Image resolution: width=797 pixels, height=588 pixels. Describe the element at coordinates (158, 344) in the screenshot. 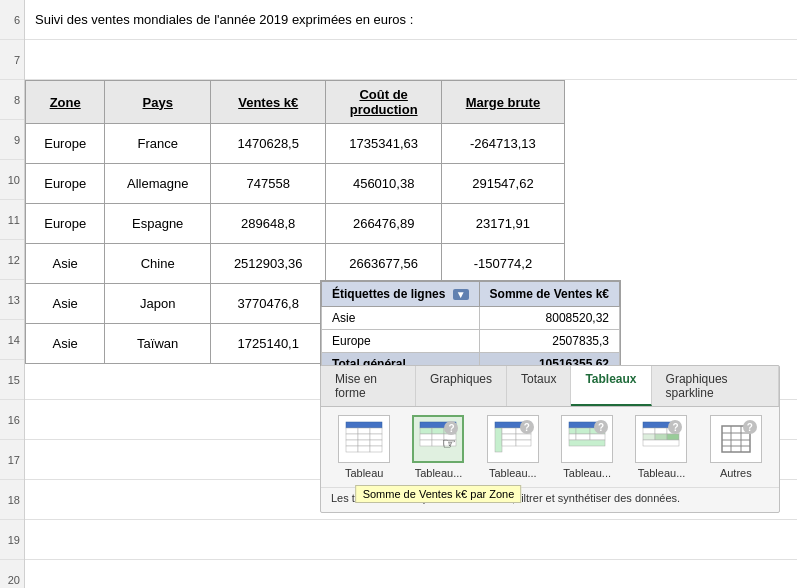

I see `pays: Taïwan` at that location.